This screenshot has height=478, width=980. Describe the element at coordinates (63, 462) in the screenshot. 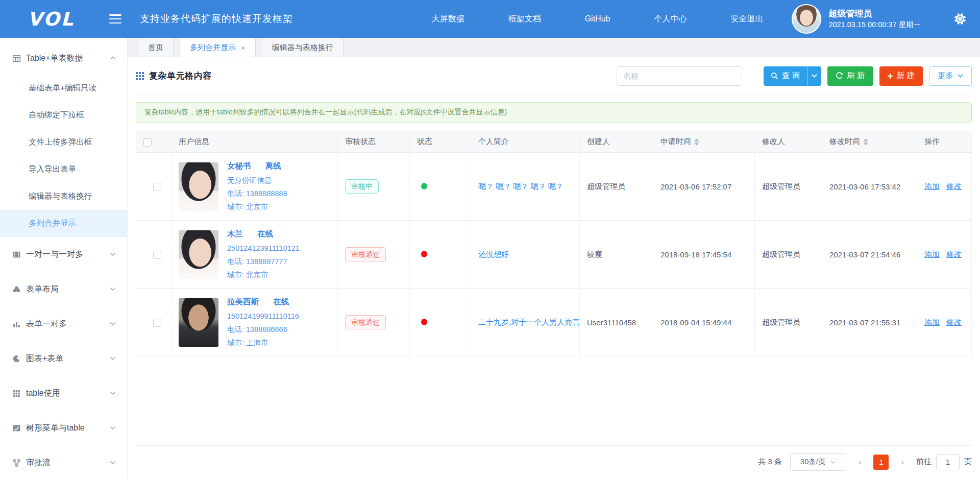

I see `sidebar-group-7: 审批流` at that location.